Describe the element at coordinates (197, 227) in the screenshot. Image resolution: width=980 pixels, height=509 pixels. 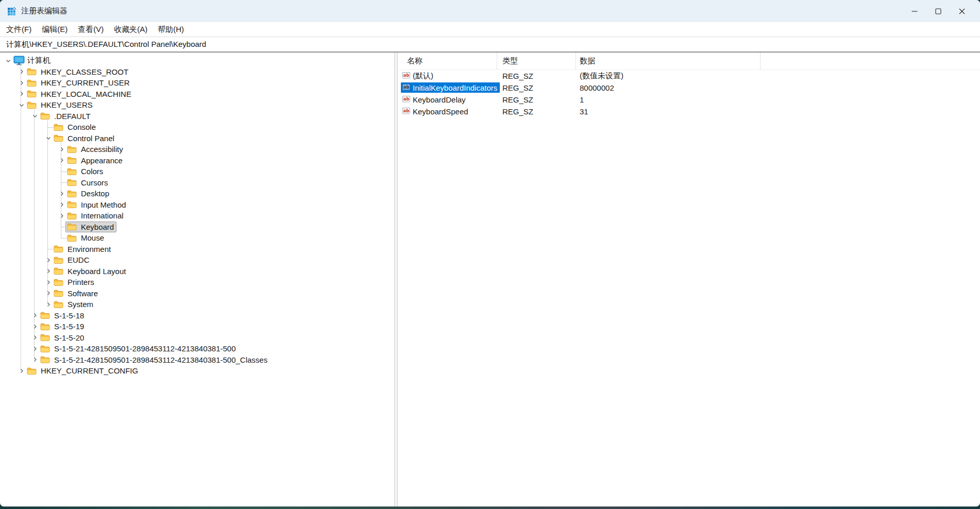
I see `tree-item-keyboard: Keyboard` at that location.